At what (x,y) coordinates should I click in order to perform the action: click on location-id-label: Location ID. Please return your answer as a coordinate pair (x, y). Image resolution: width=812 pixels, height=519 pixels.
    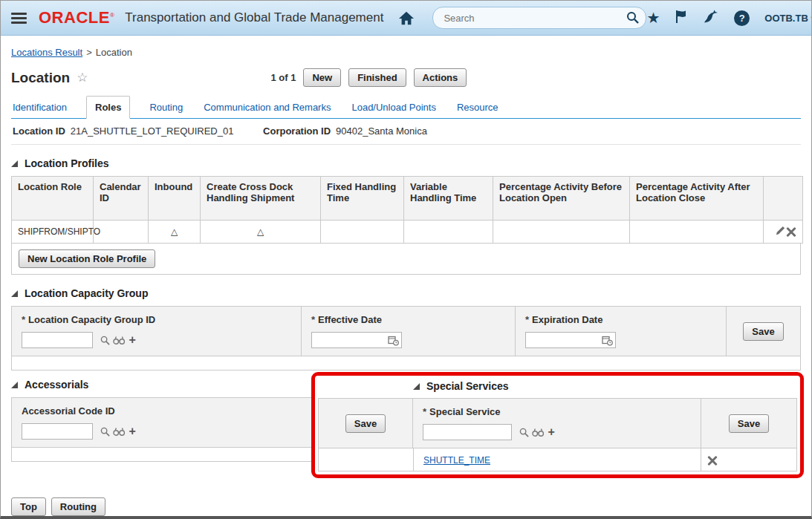
    Looking at the image, I should click on (39, 131).